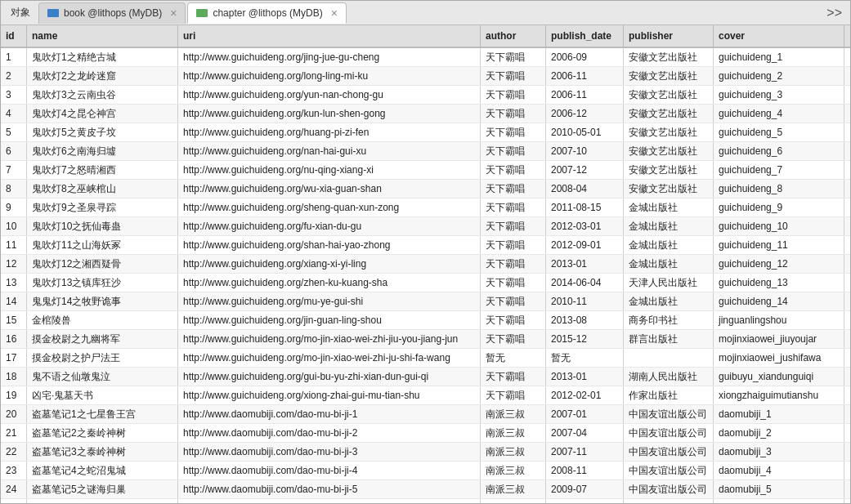 The image size is (851, 504). What do you see at coordinates (202, 13) in the screenshot?
I see `table-icon-green` at bounding box center [202, 13].